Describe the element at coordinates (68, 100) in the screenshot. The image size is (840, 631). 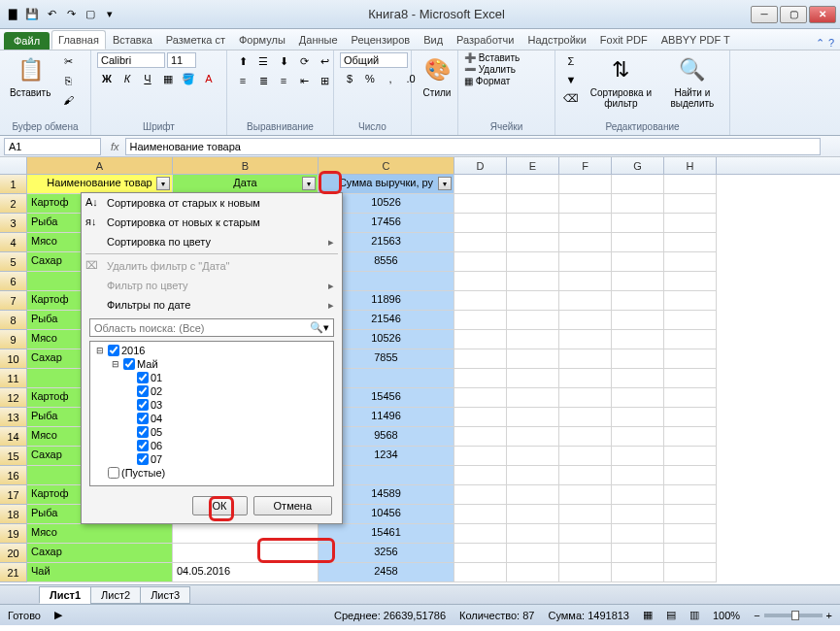
I see `format-painter-icon: 🖌` at that location.